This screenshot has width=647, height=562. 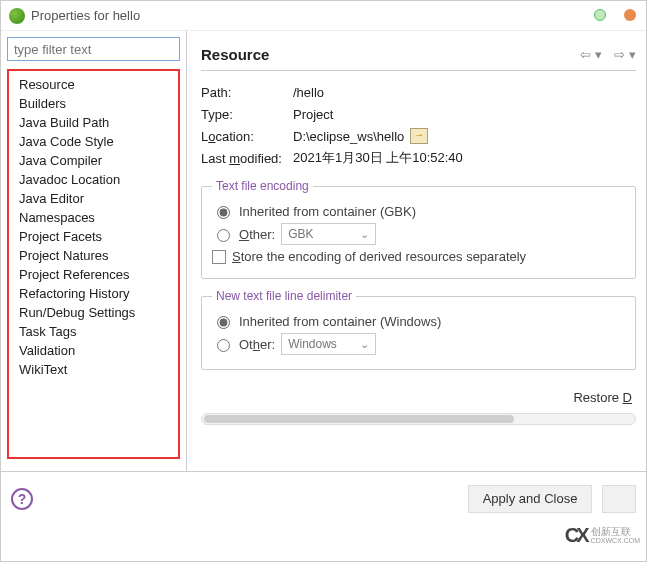 What do you see at coordinates (257, 344) in the screenshot?
I see `delimiter-other-label: Other:` at bounding box center [257, 344].